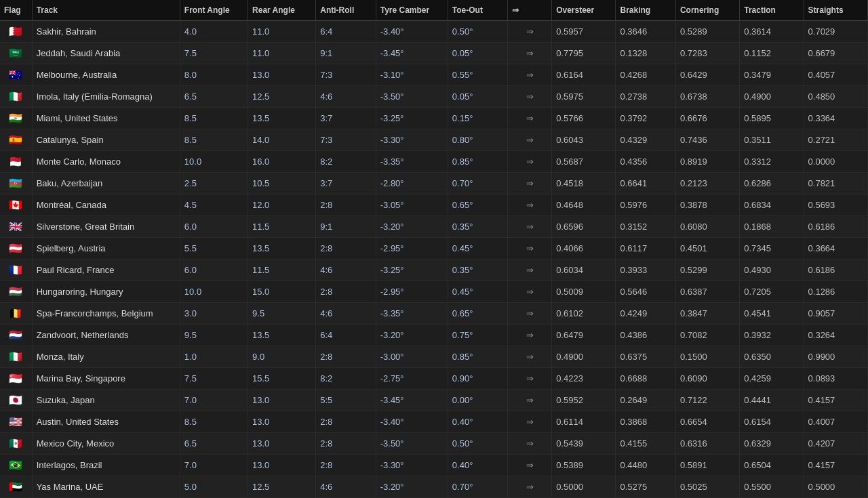 This screenshot has width=868, height=498. Describe the element at coordinates (16, 270) in the screenshot. I see `flag-cell: 🇫🇷` at that location.